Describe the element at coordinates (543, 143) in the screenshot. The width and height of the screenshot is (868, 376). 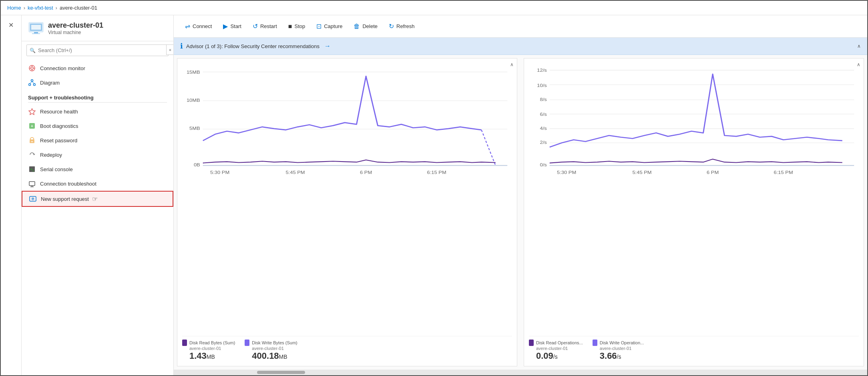
I see `svg-text: 2/s` at that location.